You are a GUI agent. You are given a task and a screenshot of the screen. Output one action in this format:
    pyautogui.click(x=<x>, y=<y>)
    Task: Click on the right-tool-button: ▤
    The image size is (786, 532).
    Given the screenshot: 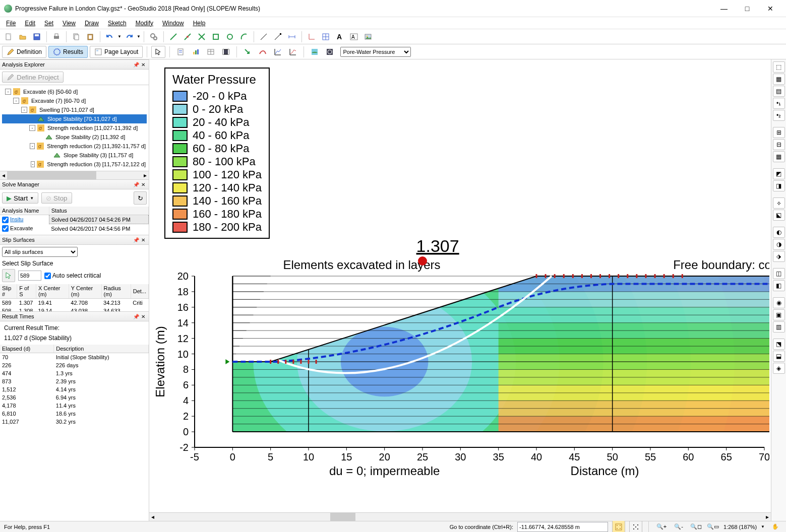 What is the action you would take?
    pyautogui.click(x=779, y=91)
    